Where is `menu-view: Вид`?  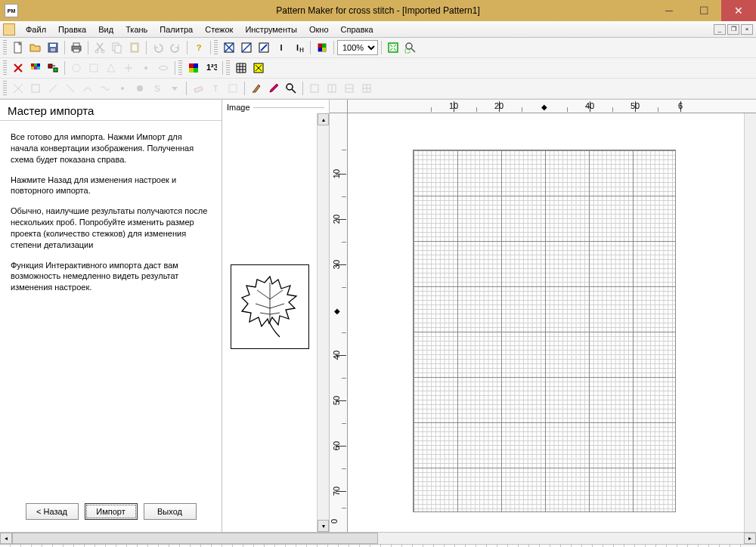 menu-view: Вид is located at coordinates (106, 29).